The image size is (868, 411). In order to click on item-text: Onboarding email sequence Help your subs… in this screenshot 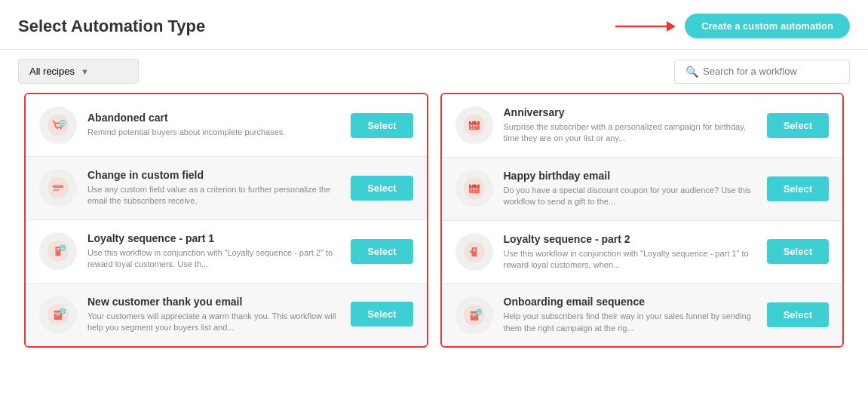, I will do `click(630, 315)`.